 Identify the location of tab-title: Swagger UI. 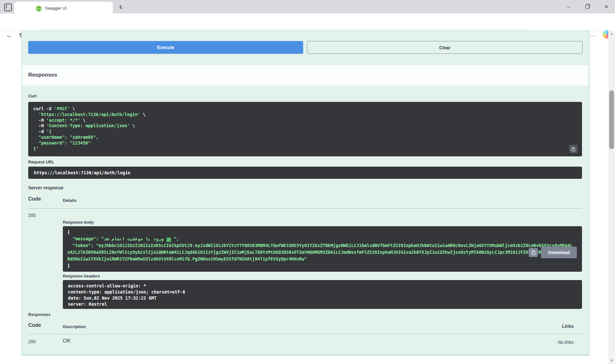
(56, 8).